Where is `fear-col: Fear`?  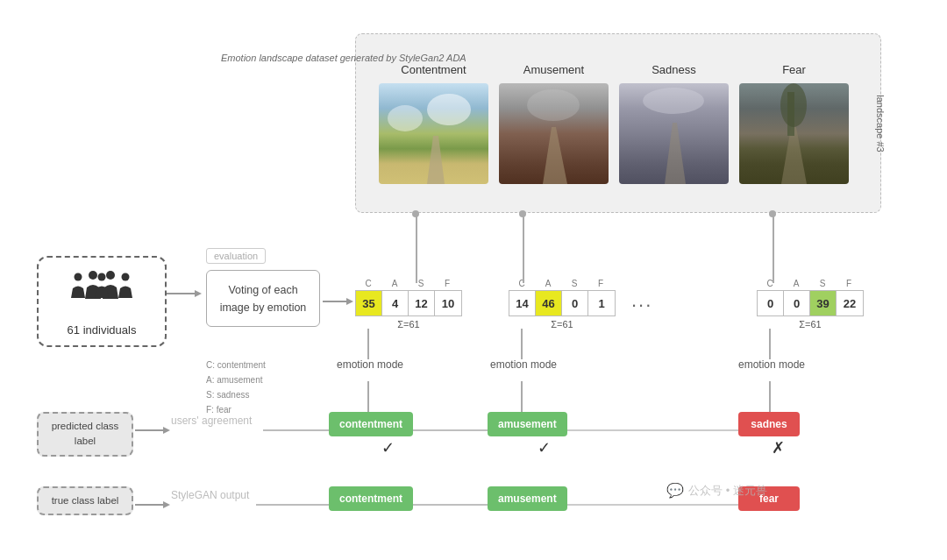 fear-col: Fear is located at coordinates (794, 124).